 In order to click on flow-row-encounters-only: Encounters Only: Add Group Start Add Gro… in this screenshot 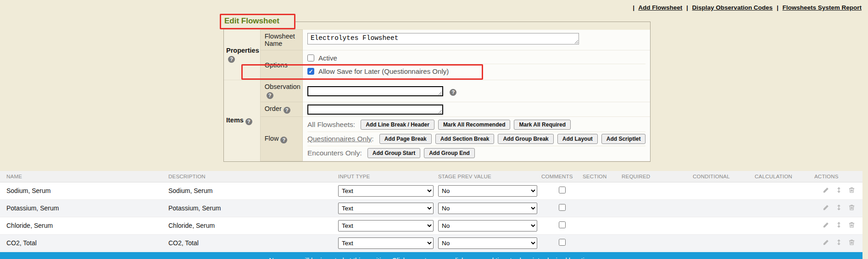, I will do `click(477, 153)`.